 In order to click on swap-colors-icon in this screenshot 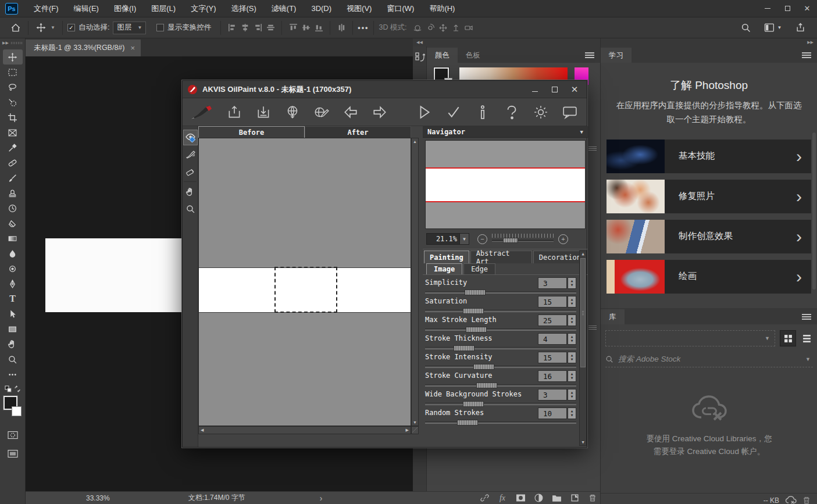, I will do `click(17, 389)`.